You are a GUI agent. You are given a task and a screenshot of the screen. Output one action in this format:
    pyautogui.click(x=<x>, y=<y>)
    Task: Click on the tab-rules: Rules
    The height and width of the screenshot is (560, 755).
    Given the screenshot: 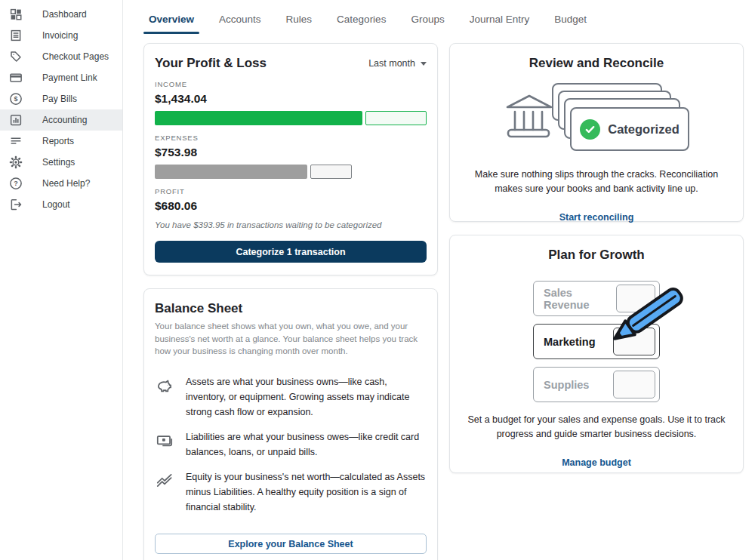 What is the action you would take?
    pyautogui.click(x=299, y=21)
    